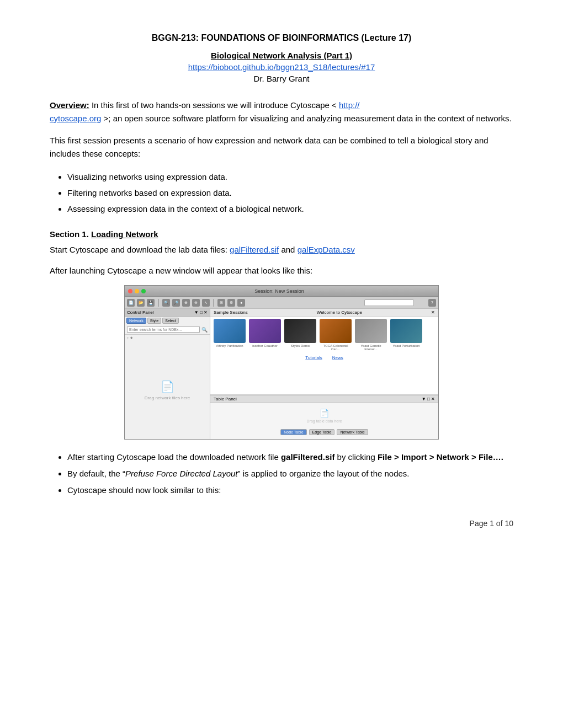  Describe the element at coordinates (282, 250) in the screenshot. I see `section1-text1: Start Cytoscape and download the lab dat…` at that location.